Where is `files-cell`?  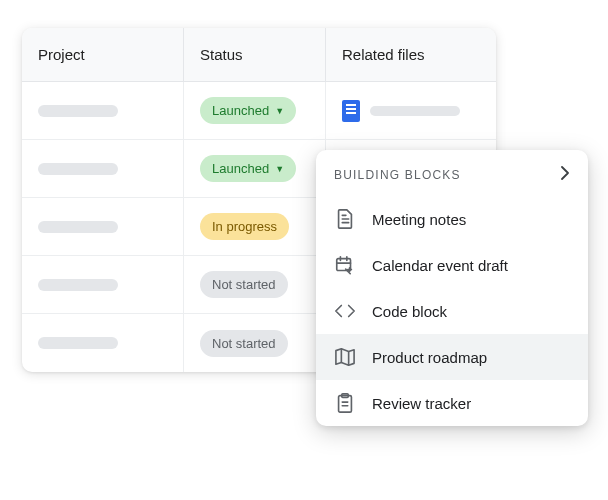
files-cell is located at coordinates (411, 110).